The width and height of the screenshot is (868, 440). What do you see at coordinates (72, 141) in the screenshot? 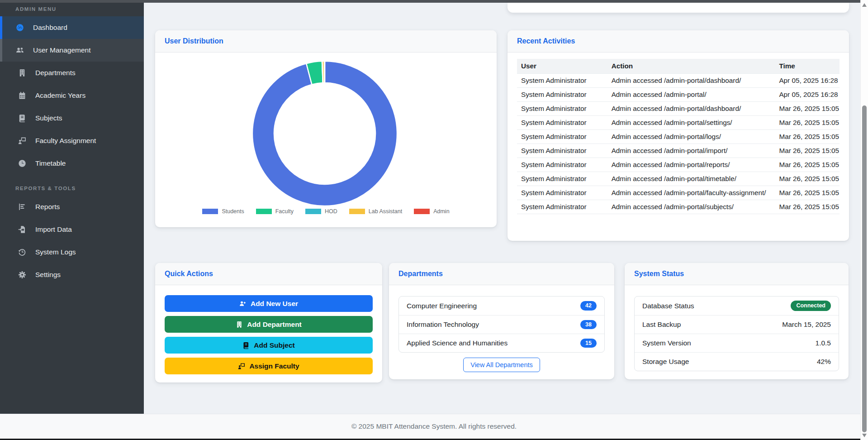
I see `sidebar-item-faculty-assignment: Faculty Assignment` at bounding box center [72, 141].